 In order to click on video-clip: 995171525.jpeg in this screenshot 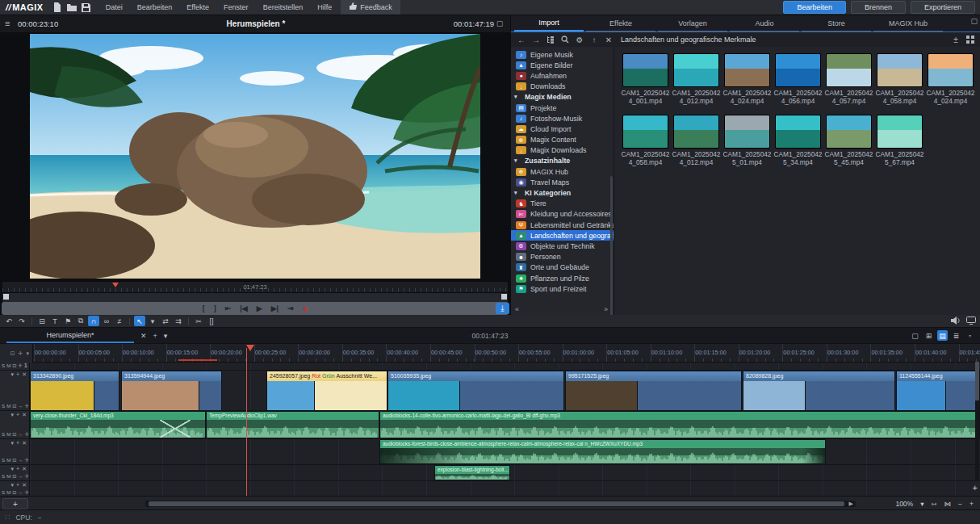, I will do `click(654, 391)`.